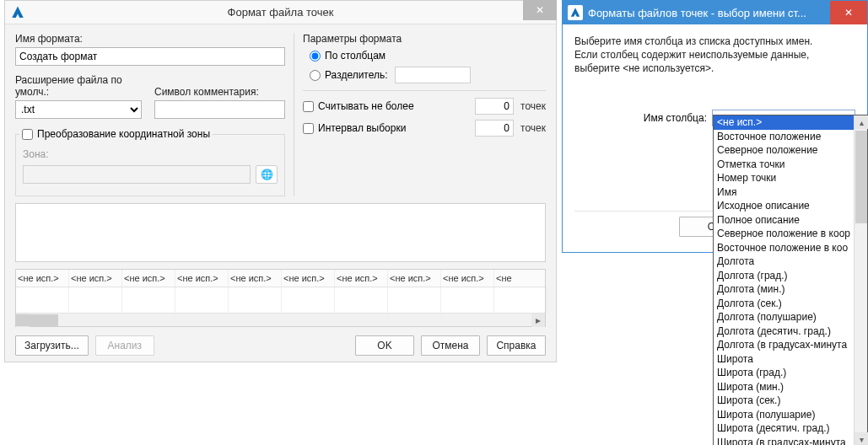 This screenshot has width=868, height=445. I want to click on dropdown-option: Долгота (град.), so click(784, 276).